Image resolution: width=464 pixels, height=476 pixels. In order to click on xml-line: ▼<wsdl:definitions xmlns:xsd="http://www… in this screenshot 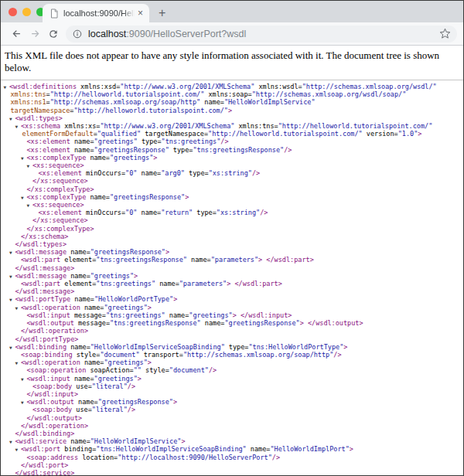, I will do `click(232, 87)`.